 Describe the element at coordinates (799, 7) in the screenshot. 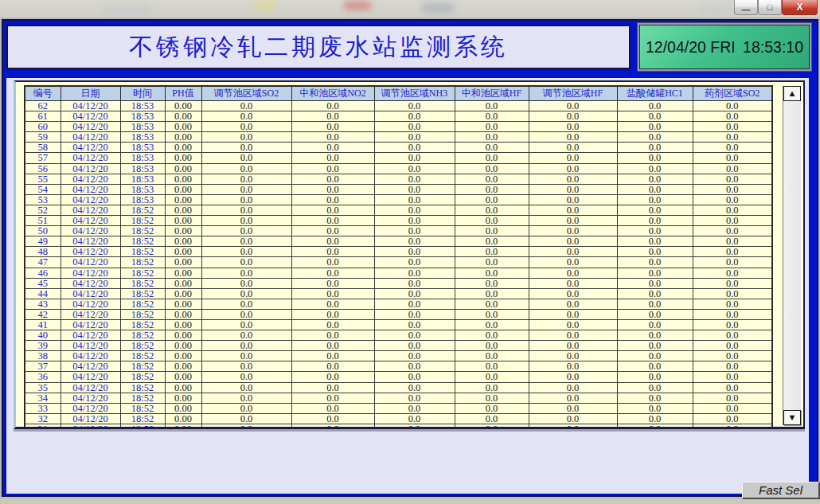

I see `close-icon: X` at that location.